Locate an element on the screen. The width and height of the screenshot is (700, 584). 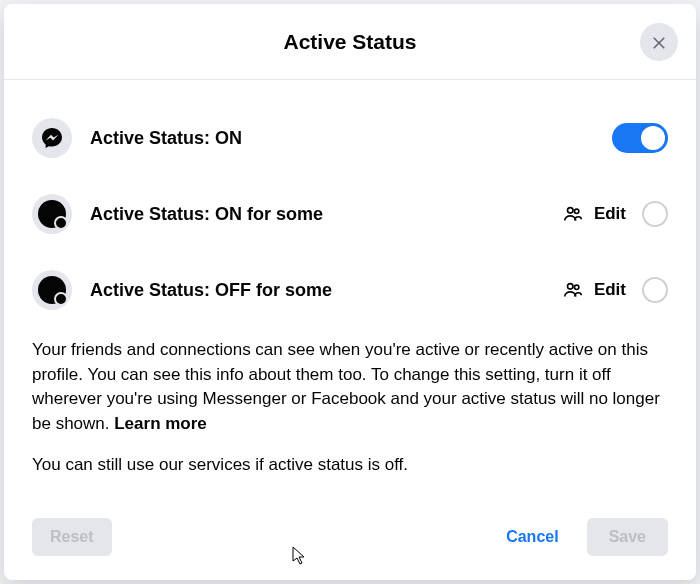
close-button is located at coordinates (659, 42).